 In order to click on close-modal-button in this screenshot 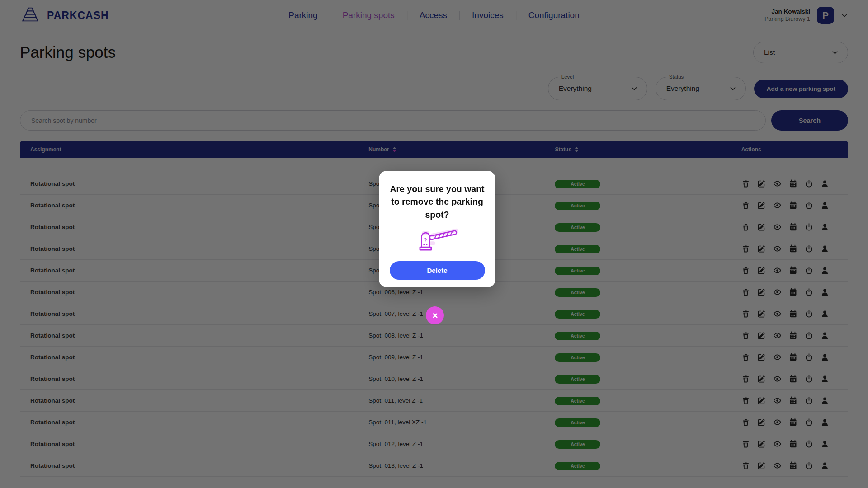, I will do `click(435, 315)`.